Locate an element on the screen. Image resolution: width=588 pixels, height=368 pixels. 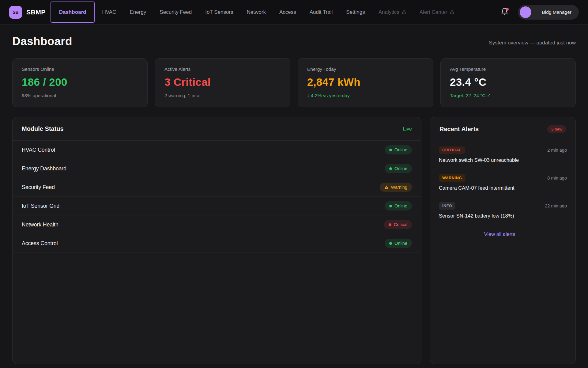
stat-label: Sensors Online is located at coordinates (80, 69).